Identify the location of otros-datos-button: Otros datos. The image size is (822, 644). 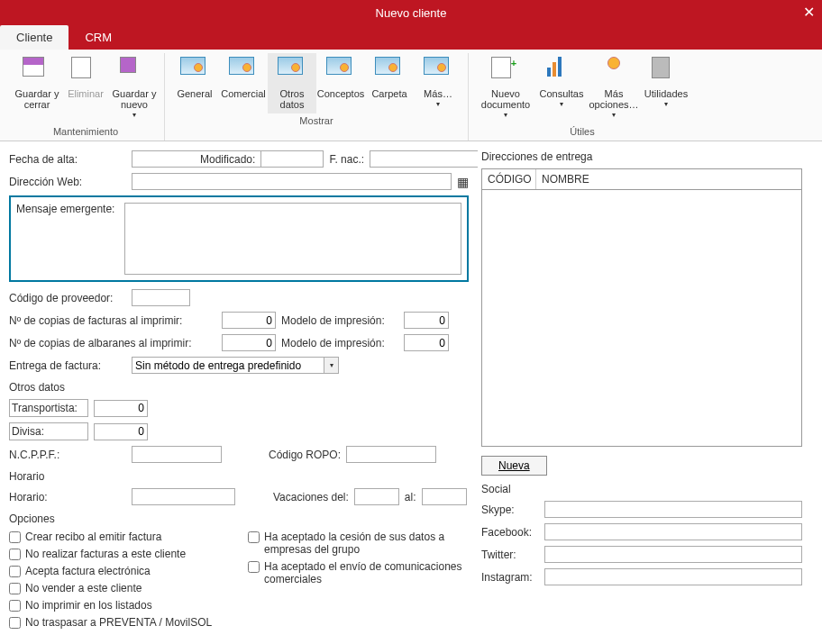
(292, 83).